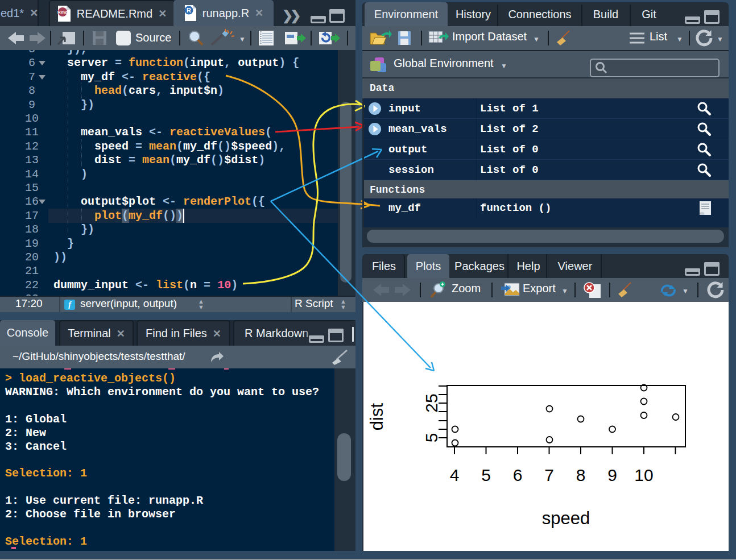 This screenshot has width=736, height=560. Describe the element at coordinates (377, 416) in the screenshot. I see `svg-text: dist` at that location.